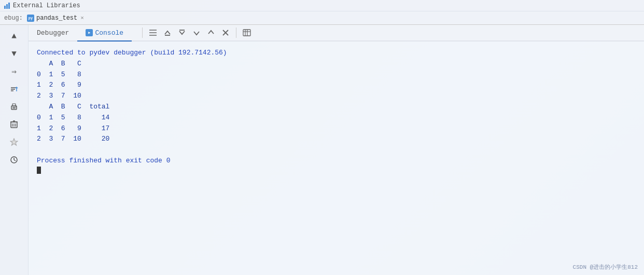 Image resolution: width=644 pixels, height=275 pixels. I want to click on toolbar-menu-button, so click(153, 33).